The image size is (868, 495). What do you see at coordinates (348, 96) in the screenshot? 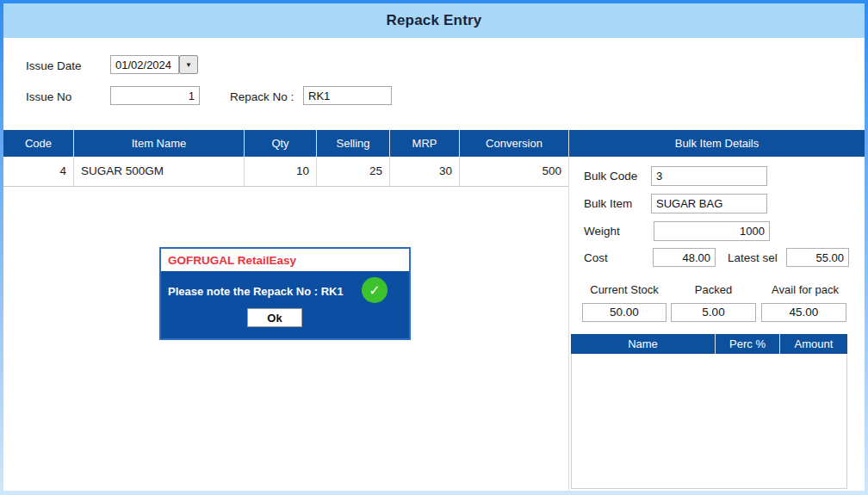
I see `repack-no-input` at bounding box center [348, 96].